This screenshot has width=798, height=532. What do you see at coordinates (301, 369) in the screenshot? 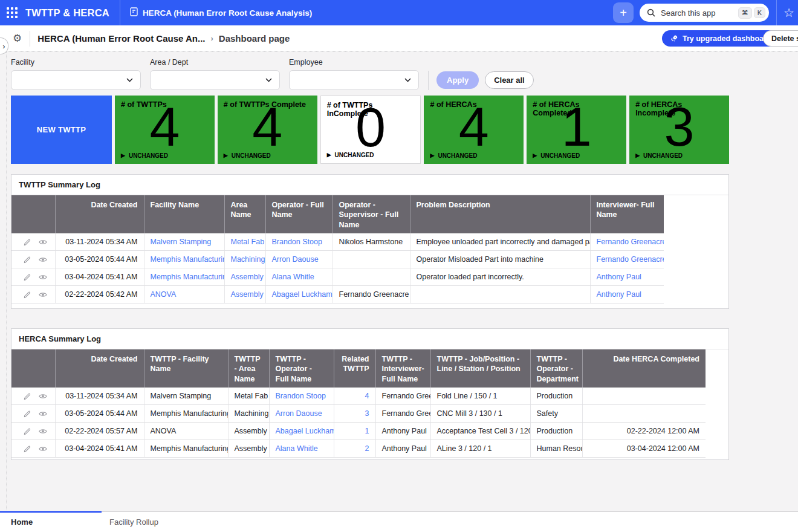
I see `column-header: TWTTP - Operator - Full Name` at bounding box center [301, 369].